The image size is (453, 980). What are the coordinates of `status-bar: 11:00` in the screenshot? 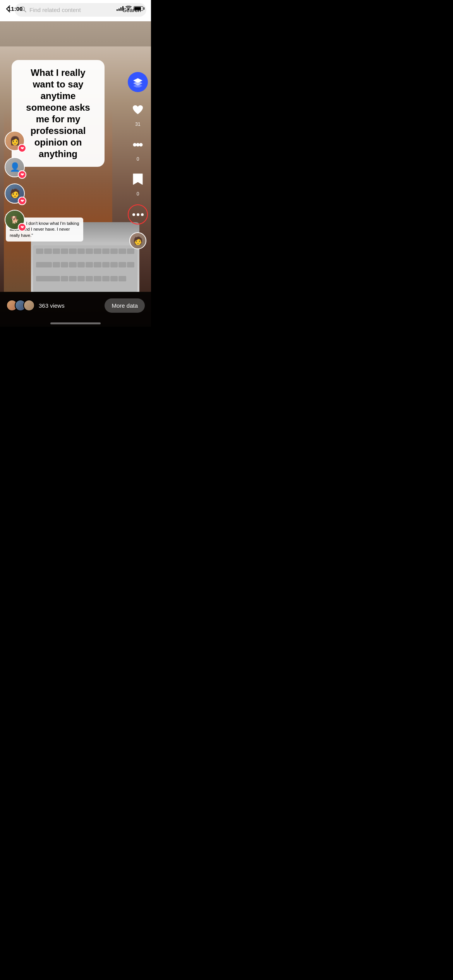 It's located at (76, 9).